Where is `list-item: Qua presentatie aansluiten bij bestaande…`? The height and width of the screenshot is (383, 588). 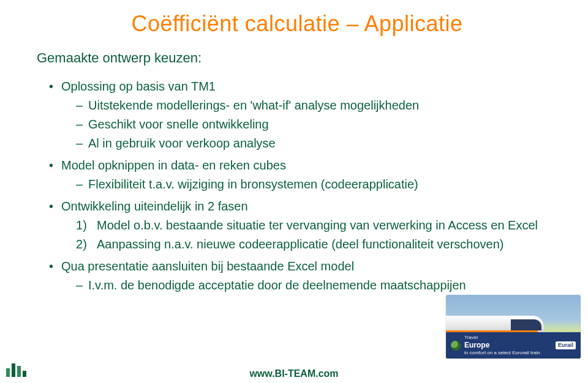
list-item: Qua presentatie aansluiten bij bestaande… is located at coordinates (303, 275).